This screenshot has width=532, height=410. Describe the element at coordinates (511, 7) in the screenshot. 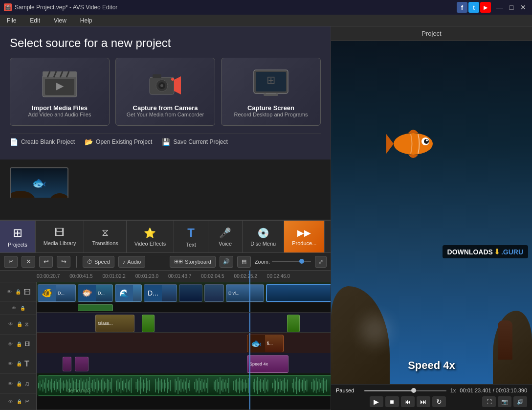

I see `maximize-button: □` at that location.